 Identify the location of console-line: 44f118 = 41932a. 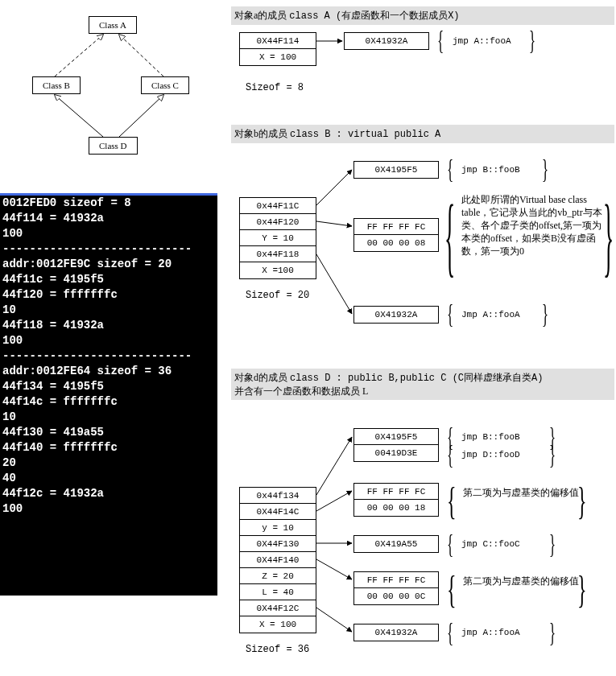
(109, 325).